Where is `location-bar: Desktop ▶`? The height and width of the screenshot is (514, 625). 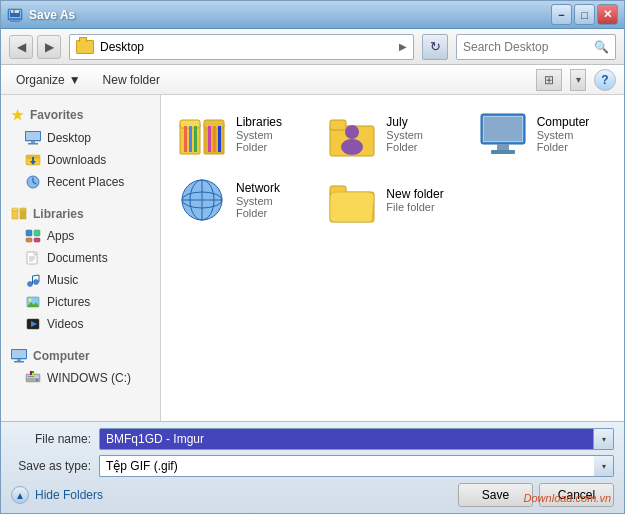 location-bar: Desktop ▶ is located at coordinates (242, 47).